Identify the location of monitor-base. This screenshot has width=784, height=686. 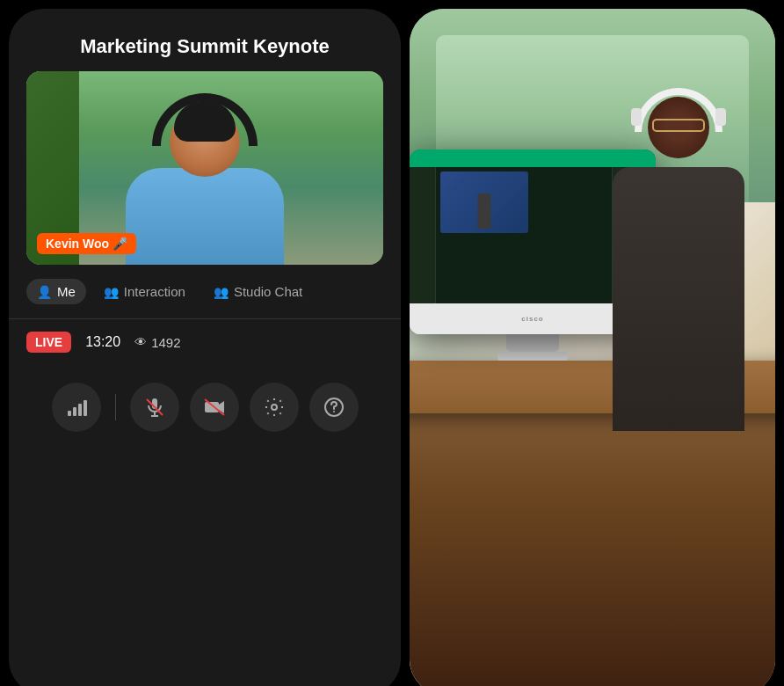
(533, 343).